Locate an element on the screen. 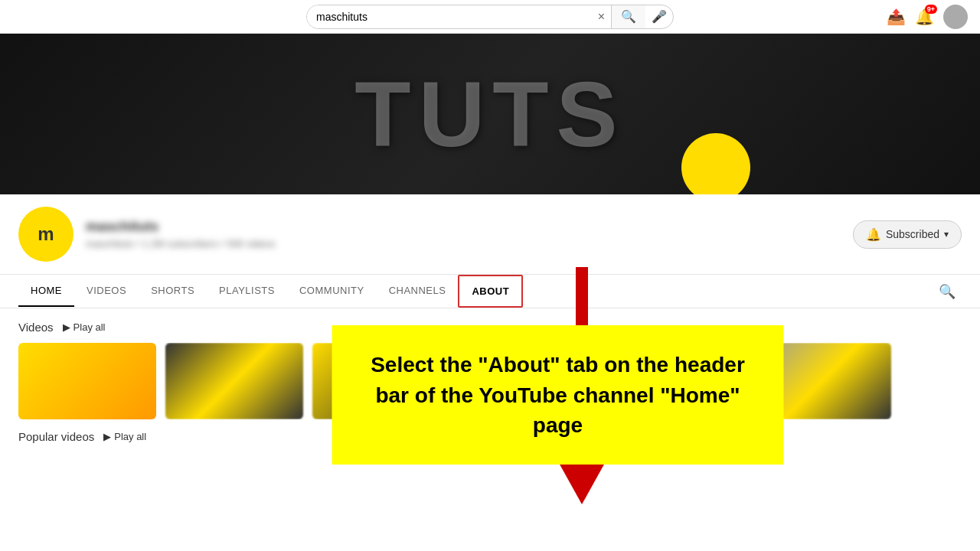  top-icons: 📤 🔔 9+ is located at coordinates (927, 17).